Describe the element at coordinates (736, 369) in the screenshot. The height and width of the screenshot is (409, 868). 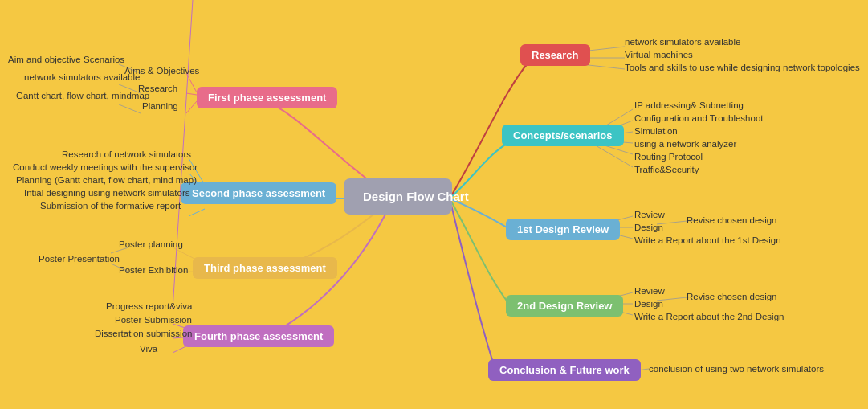
I see `label-conclusion-item: conclusion of using two network simulato…` at that location.